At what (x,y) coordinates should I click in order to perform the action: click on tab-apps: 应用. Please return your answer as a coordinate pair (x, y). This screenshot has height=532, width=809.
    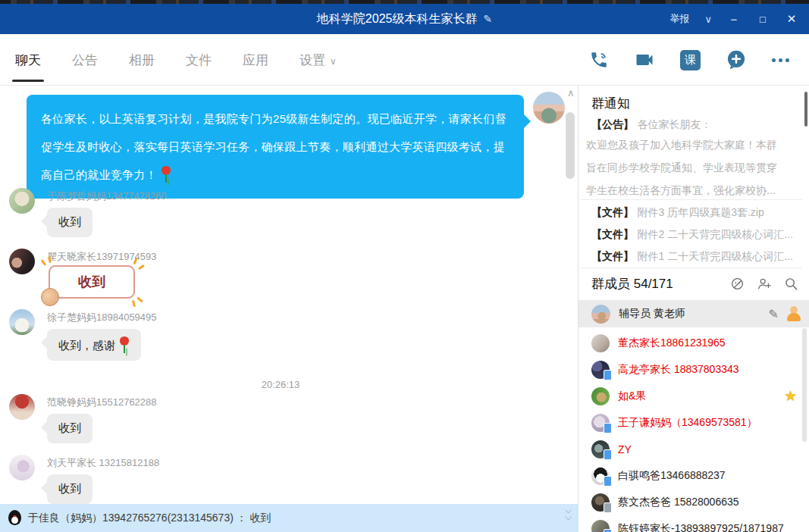
    Looking at the image, I should click on (256, 61).